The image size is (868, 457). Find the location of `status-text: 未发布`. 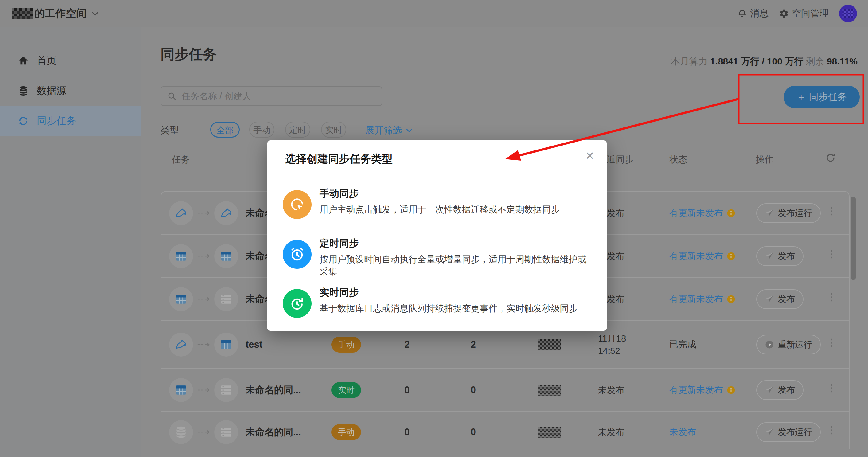

status-text: 未发布 is located at coordinates (683, 432).